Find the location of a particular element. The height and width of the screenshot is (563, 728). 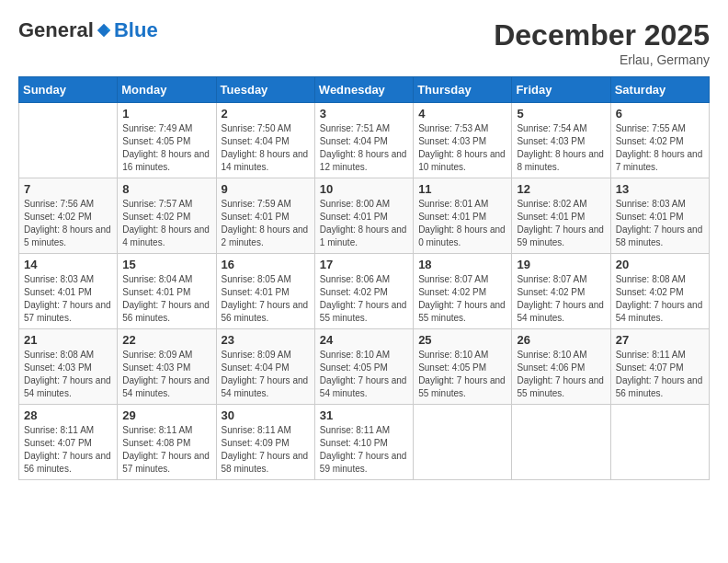

calendar-cell: 4Sunrise: 7:53 AMSunset: 4:03 PMDaylight… is located at coordinates (463, 141).